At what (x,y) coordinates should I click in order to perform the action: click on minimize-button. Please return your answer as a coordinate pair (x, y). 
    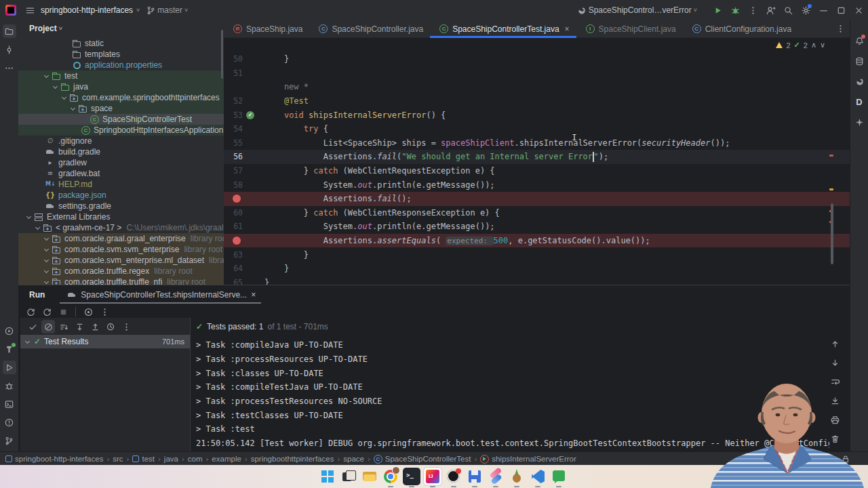
    Looking at the image, I should click on (823, 10).